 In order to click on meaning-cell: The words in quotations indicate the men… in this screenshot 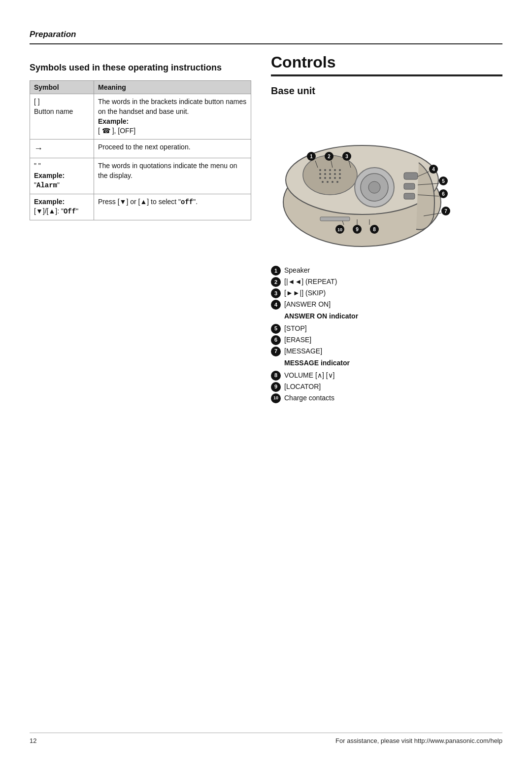, I will do `click(172, 176)`.